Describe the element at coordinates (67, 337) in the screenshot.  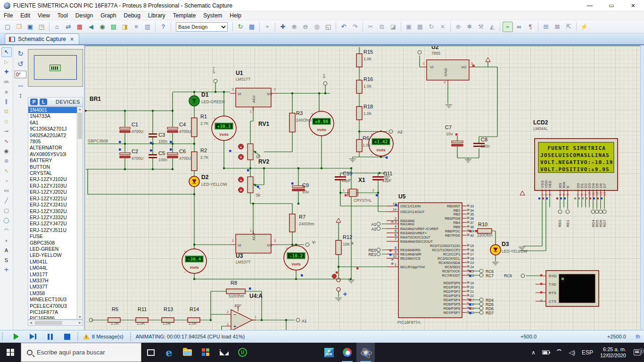
I see `simulation-stop-button` at that location.